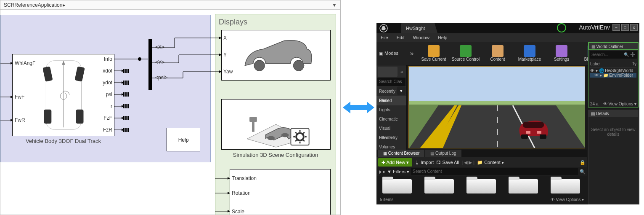 This screenshot has width=644, height=215. I want to click on toolbar-save-current: Save Current, so click(434, 54).